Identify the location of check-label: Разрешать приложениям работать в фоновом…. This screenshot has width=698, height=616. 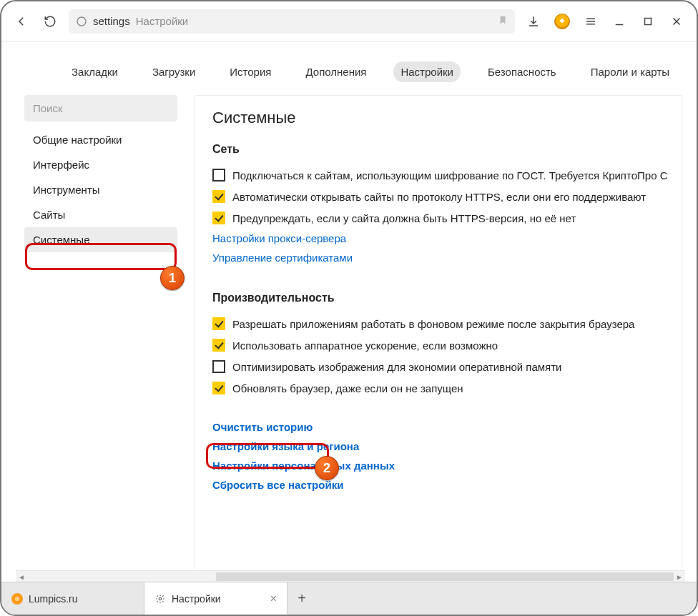
(433, 324).